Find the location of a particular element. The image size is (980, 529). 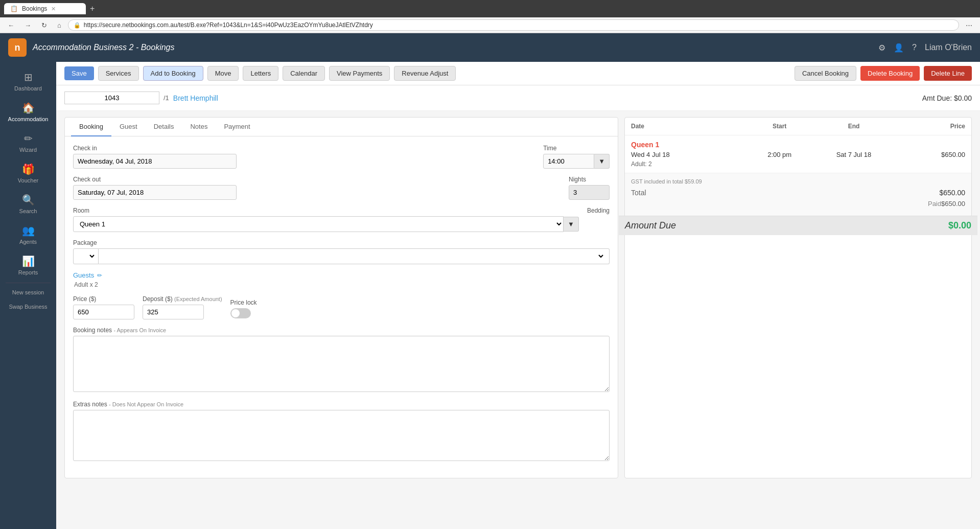

sidebar-label-search: Search is located at coordinates (29, 211).